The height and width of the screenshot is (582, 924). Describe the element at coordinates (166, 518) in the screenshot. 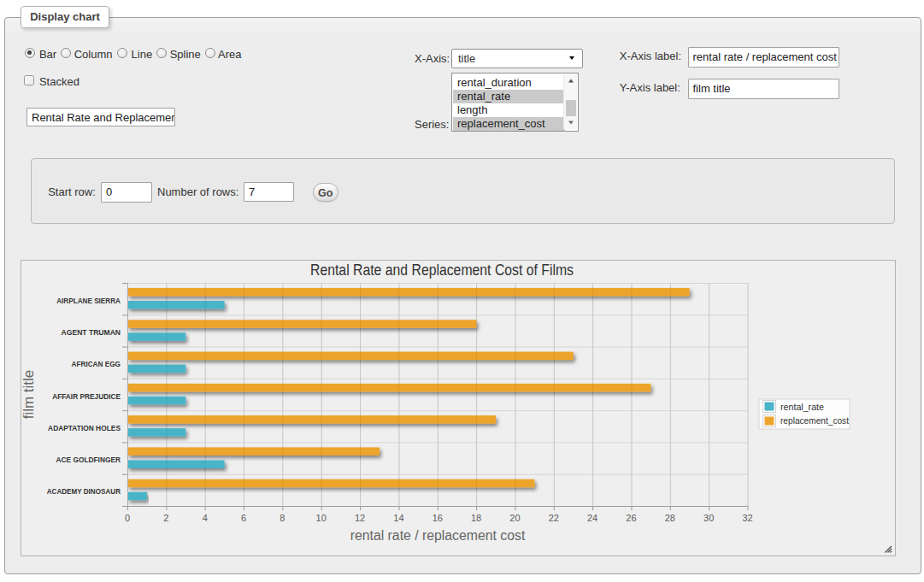

I see `svg-text: 2` at that location.